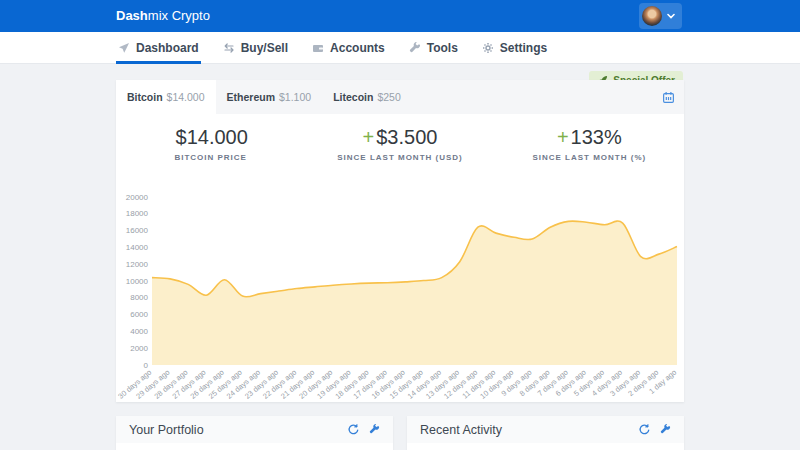 This screenshot has height=450, width=800. What do you see at coordinates (400, 97) in the screenshot?
I see `crypto-tabs: Bitcoin $14.000 Ethereum $1.100 Litecoin…` at bounding box center [400, 97].